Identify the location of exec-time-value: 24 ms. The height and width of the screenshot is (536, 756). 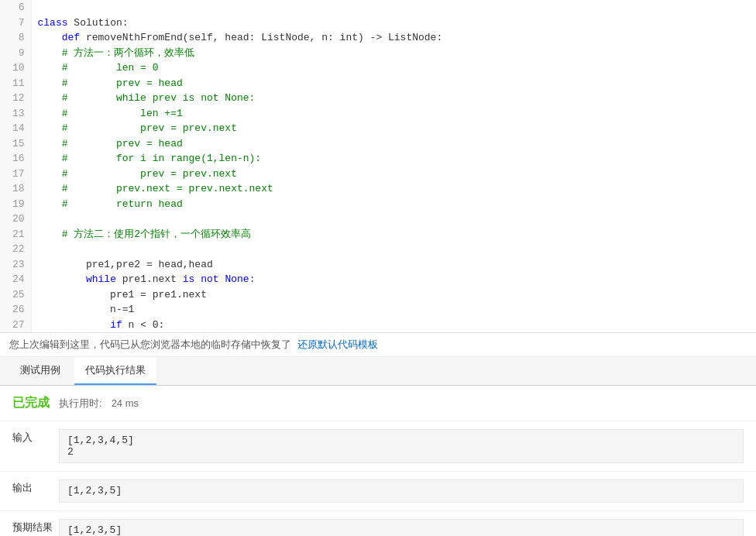
(125, 403).